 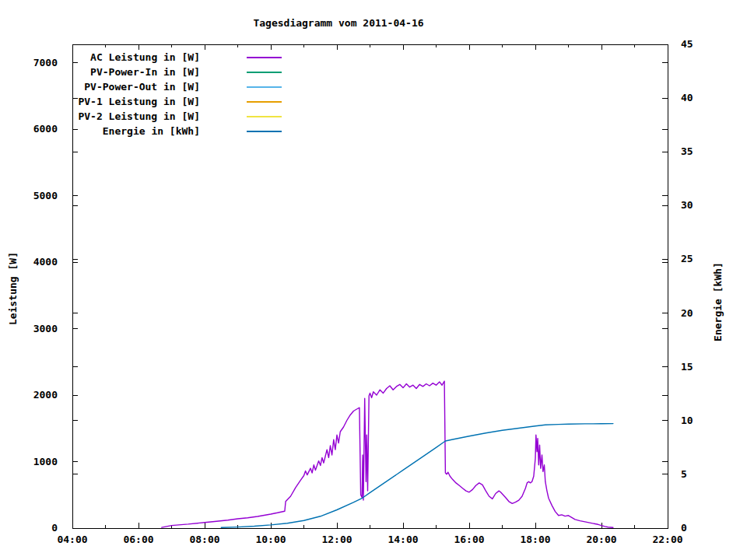 I want to click on y-right-tick-label: 25, so click(x=687, y=258).